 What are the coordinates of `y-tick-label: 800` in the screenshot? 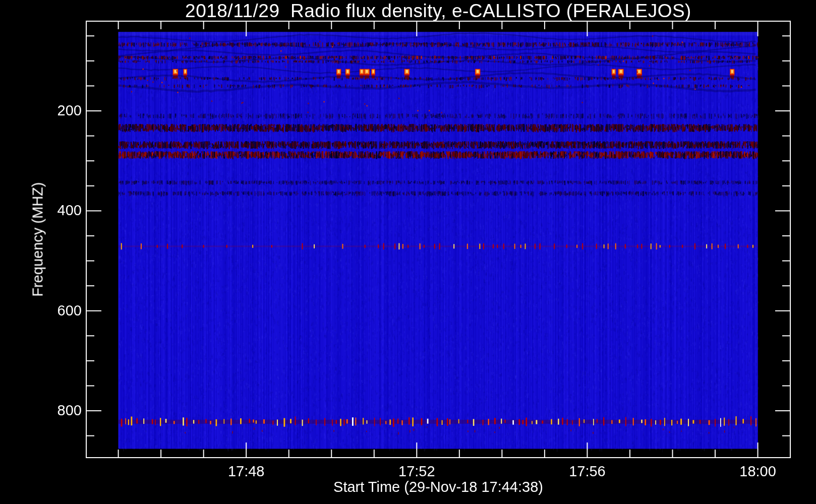 It's located at (53, 410).